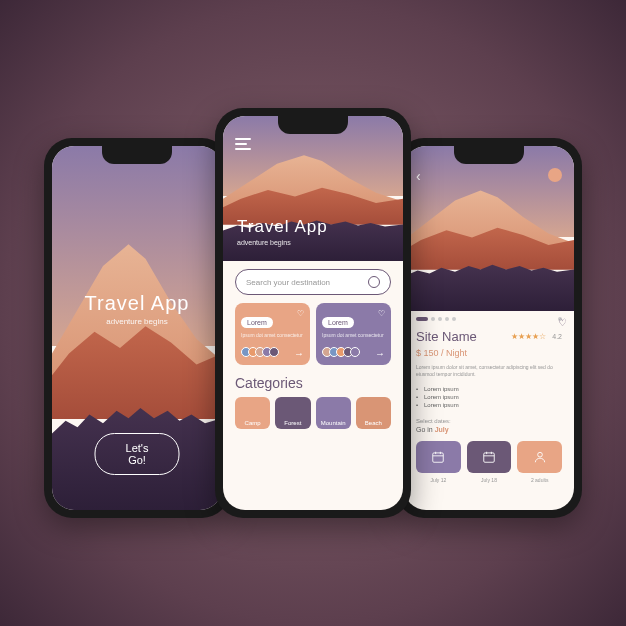  What do you see at coordinates (489, 353) in the screenshot?
I see `price-label: $ 150 / Night` at bounding box center [489, 353].